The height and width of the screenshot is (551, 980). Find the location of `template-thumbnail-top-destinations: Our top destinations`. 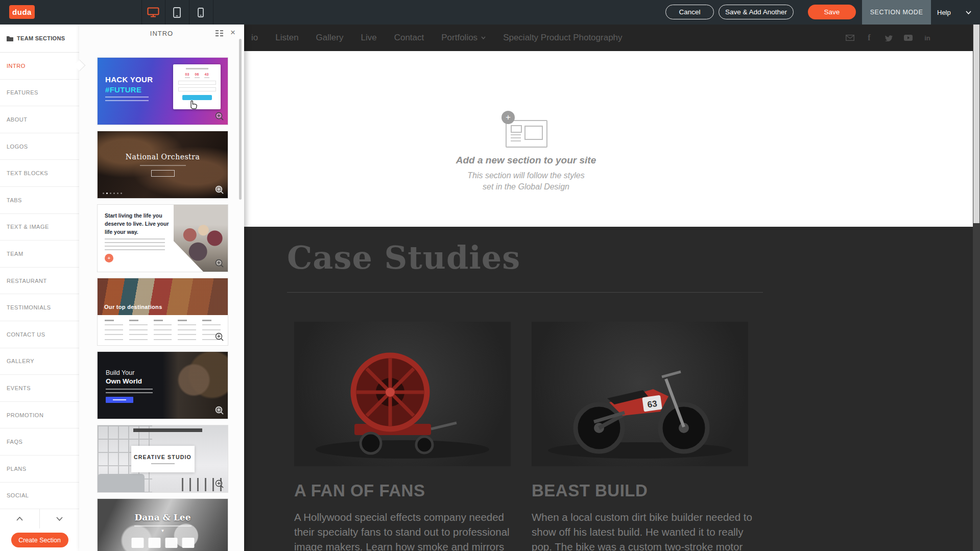

template-thumbnail-top-destinations: Our top destinations is located at coordinates (162, 312).